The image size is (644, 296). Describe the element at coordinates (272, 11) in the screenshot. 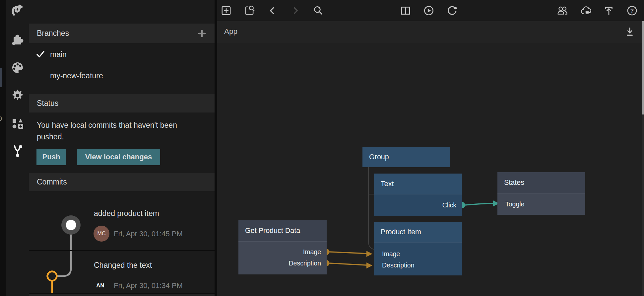

I see `navigate-back-icon` at that location.